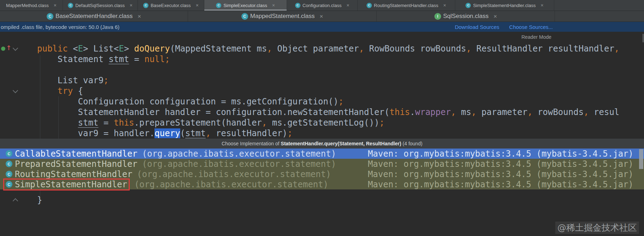  Describe the element at coordinates (466, 16) in the screenshot. I see `tab-label: SqlSession.class` at that location.